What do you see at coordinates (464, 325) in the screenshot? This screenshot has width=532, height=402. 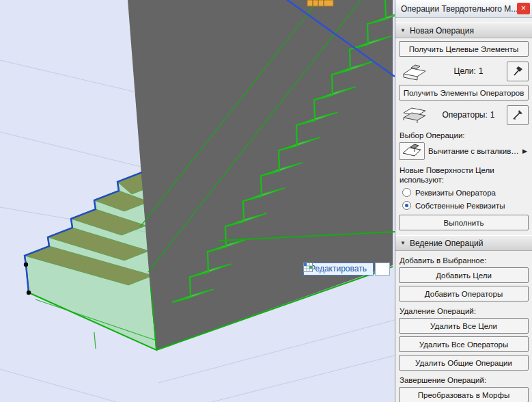 I see `delete-all-targets-button: Удалить Все Цели` at bounding box center [464, 325].